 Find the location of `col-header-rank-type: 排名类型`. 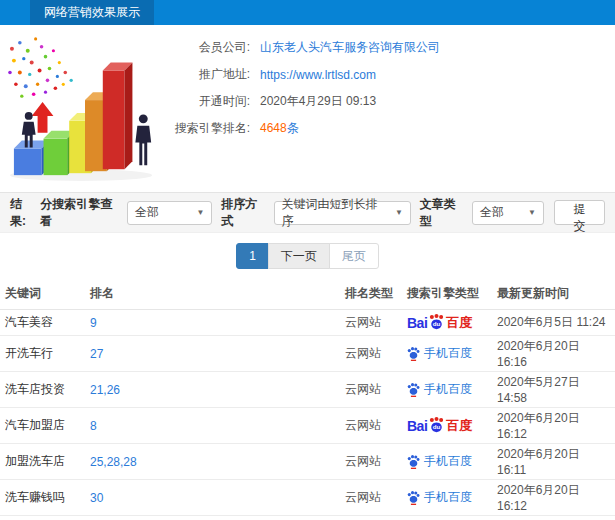

col-header-rank-type: 排名类型 is located at coordinates (371, 294).